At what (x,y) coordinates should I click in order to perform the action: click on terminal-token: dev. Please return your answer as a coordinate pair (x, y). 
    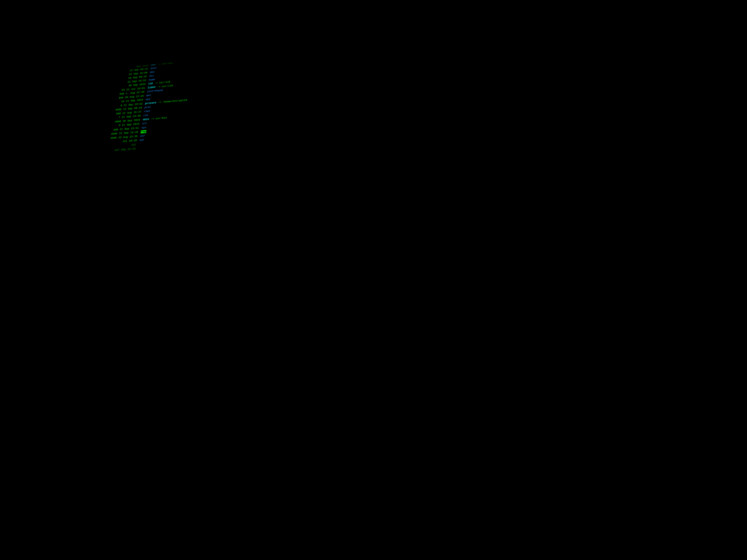
    Looking at the image, I should click on (152, 72).